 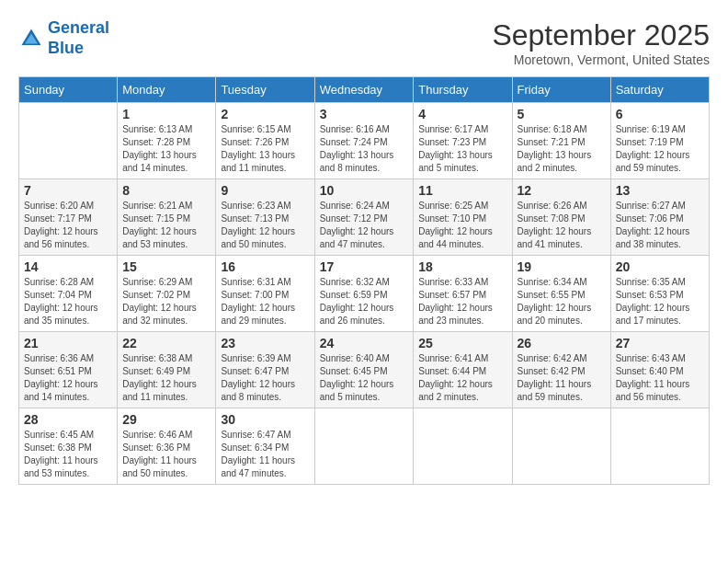 I want to click on day-number: 7, so click(x=68, y=190).